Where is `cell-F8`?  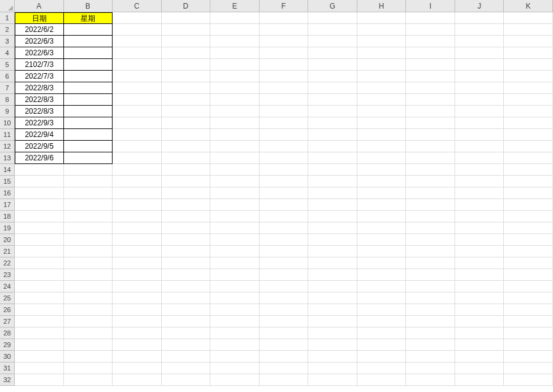 cell-F8 is located at coordinates (284, 100).